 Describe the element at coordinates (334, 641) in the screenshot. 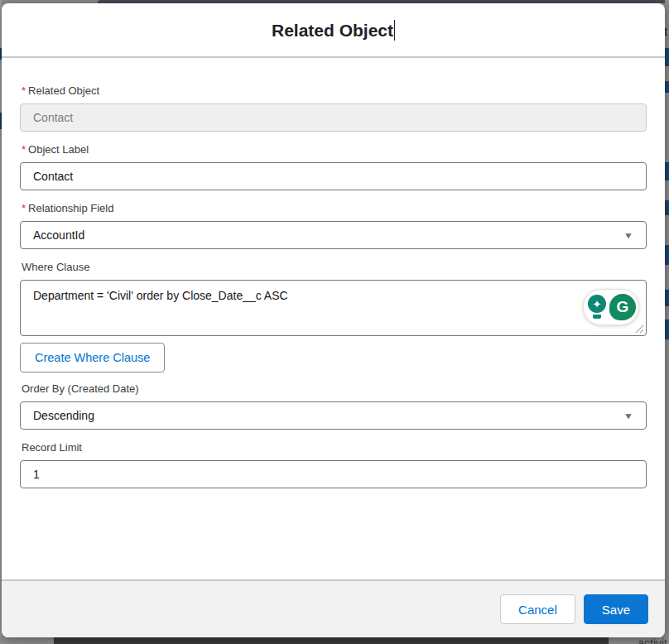

I see `background-bottom-strip: activit` at that location.